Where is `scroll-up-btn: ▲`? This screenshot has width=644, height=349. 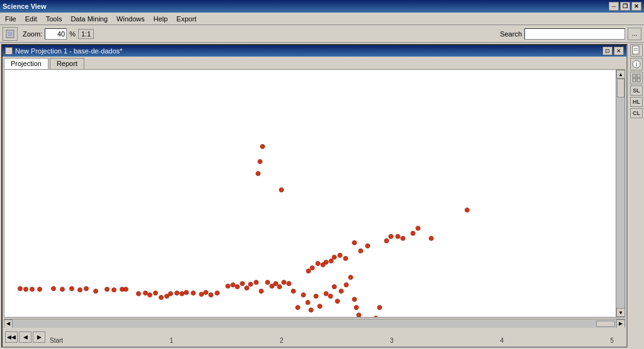
scroll-up-btn: ▲ is located at coordinates (621, 74).